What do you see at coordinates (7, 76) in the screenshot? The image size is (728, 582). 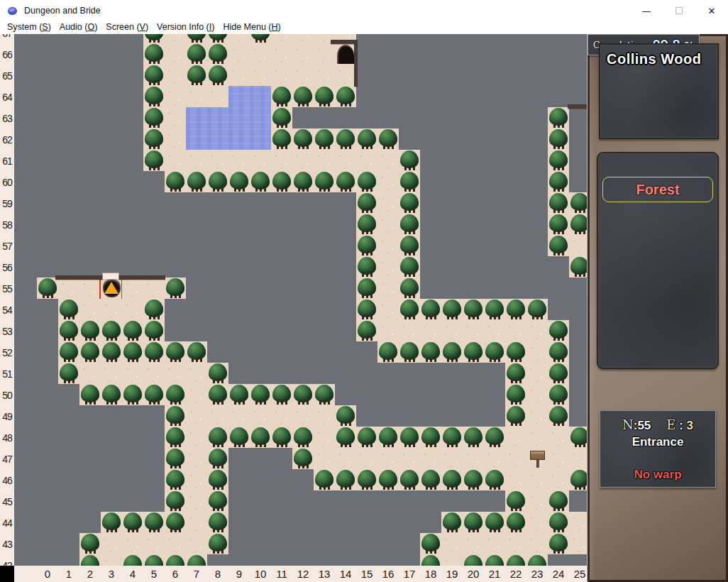 I see `row-label-65: 65` at bounding box center [7, 76].